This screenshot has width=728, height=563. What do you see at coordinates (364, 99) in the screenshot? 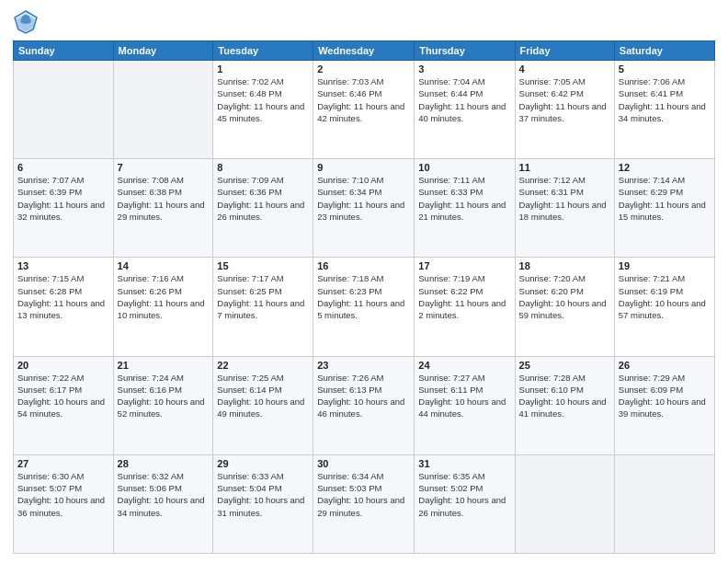
I see `day-info: Sunrise: 7:03 AM Sunset: 6:46 PM Dayligh…` at bounding box center [364, 99].